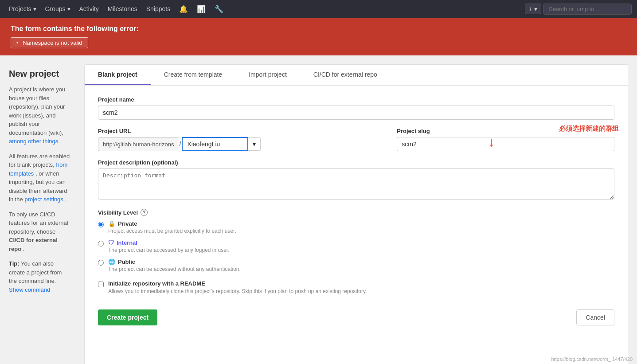 This screenshot has height=364, width=637. I want to click on error-banner: The form contains the following error: •…, so click(318, 36).